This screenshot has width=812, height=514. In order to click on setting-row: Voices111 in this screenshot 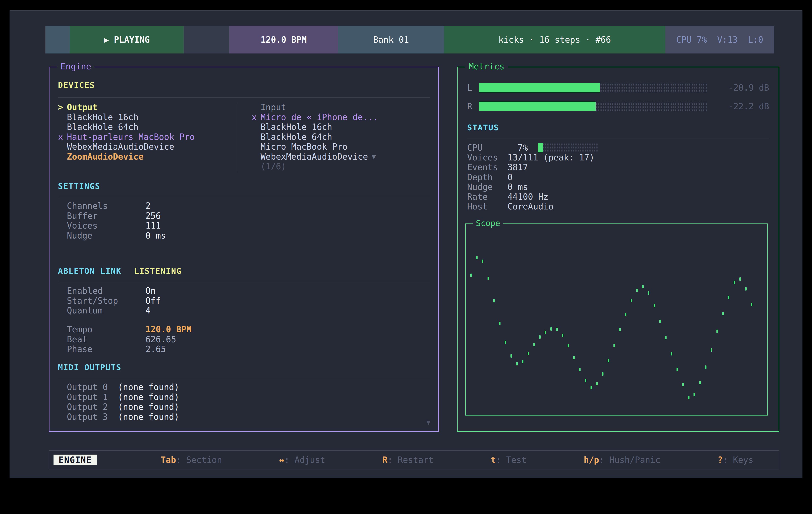, I will do `click(244, 226)`.